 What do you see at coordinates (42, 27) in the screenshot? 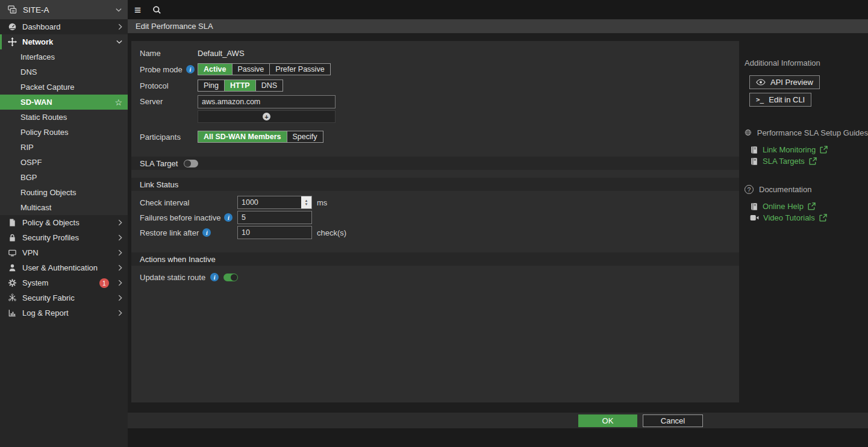
I see `sidebar-item-label: Dashboard` at bounding box center [42, 27].